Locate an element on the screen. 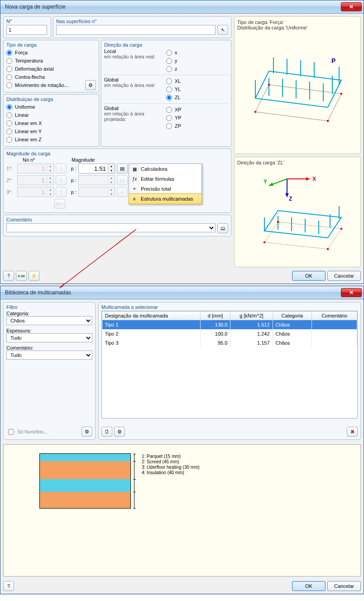  titlebar: Nova carga de superfície ✕ is located at coordinates (182, 7).